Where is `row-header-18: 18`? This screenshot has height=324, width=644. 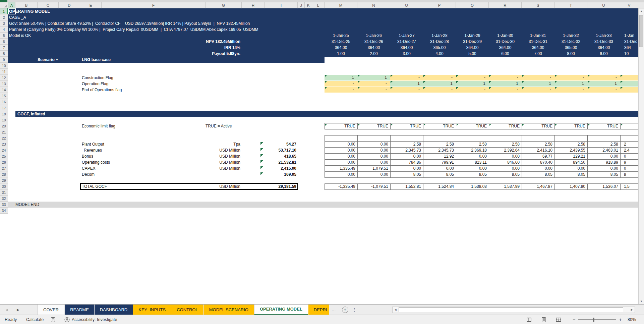 row-header-18: 18 is located at coordinates (4, 114).